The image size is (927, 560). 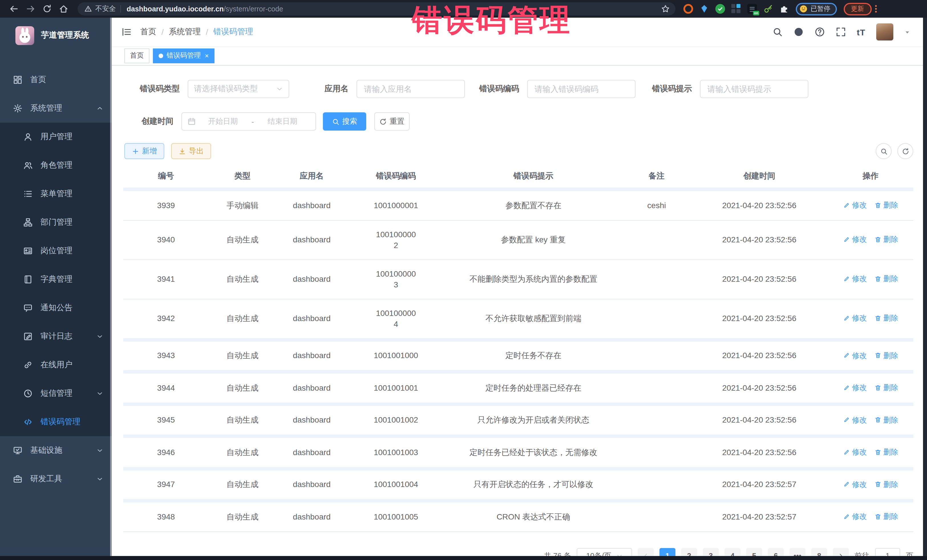 I want to click on sidebar-item-在线用户: 在线用户, so click(x=56, y=365).